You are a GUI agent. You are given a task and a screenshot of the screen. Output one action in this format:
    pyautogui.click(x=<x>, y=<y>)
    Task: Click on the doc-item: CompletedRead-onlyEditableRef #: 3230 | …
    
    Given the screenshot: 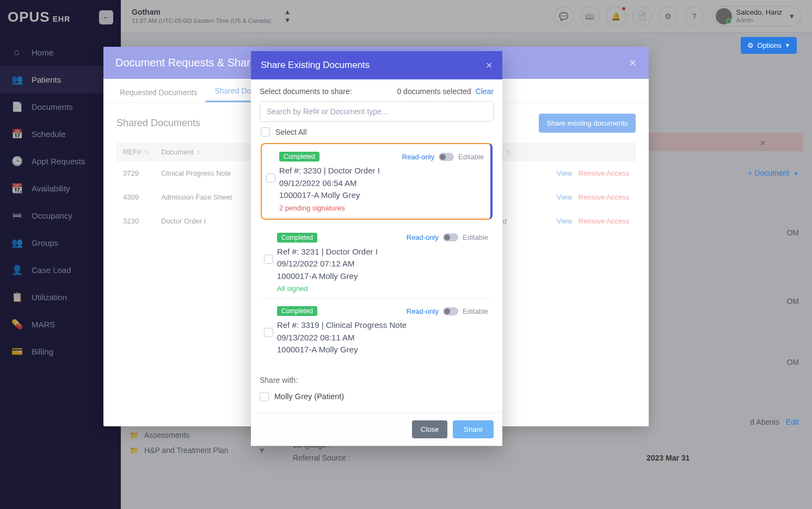 What is the action you would take?
    pyautogui.click(x=377, y=182)
    